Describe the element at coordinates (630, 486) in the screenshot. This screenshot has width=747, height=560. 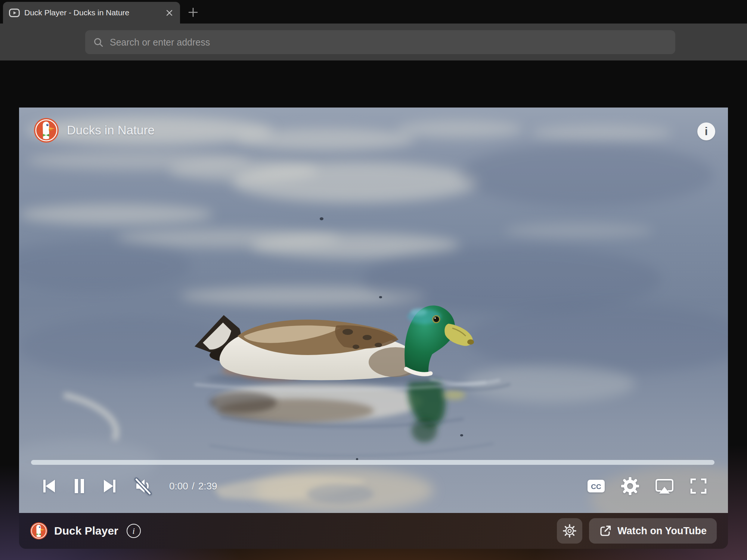
I see `settings-button` at that location.